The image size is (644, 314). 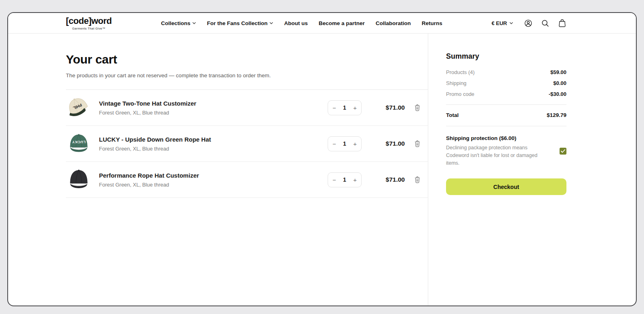 What do you see at coordinates (79, 108) in the screenshot?
I see `product-image-vintage-two-tone-hat: PHIL` at bounding box center [79, 108].